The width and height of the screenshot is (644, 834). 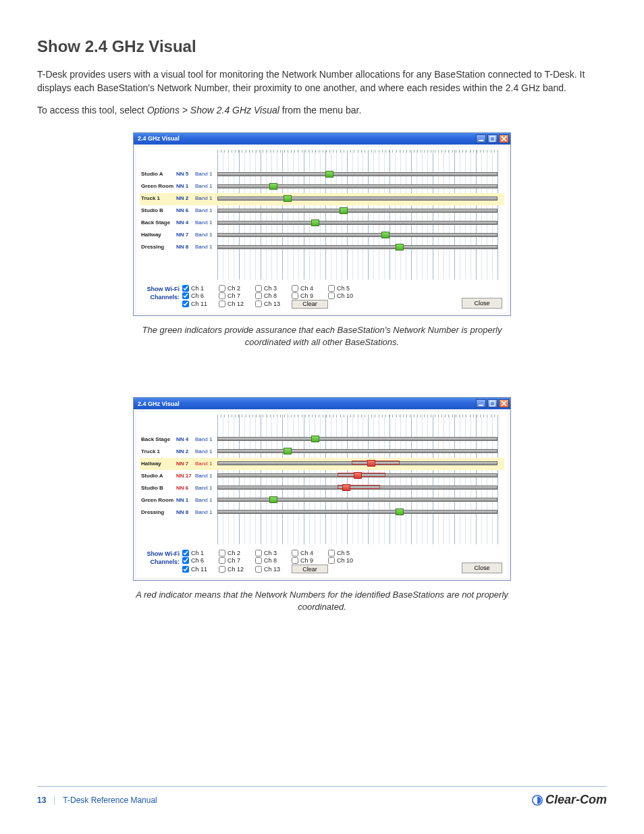 What do you see at coordinates (322, 81) in the screenshot?
I see `intro-paragraph: T-Desk provides users with a visual tool…` at bounding box center [322, 81].